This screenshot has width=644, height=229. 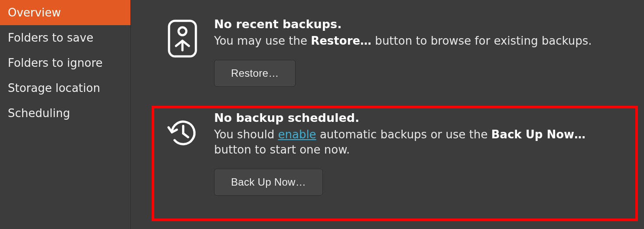 I want to click on sidebar-item-folders-to-save: Folders to save, so click(x=65, y=38).